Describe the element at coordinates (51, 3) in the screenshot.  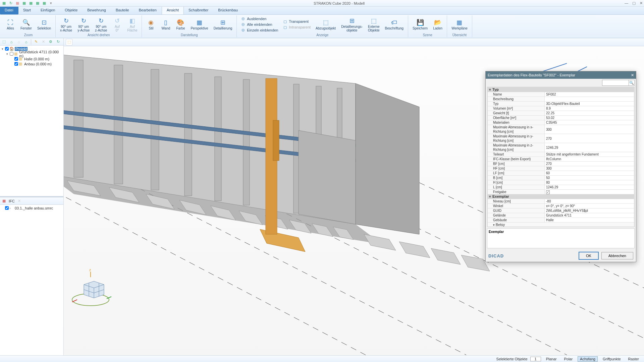
I see `qat-dropdown-icon: ▾` at that location.